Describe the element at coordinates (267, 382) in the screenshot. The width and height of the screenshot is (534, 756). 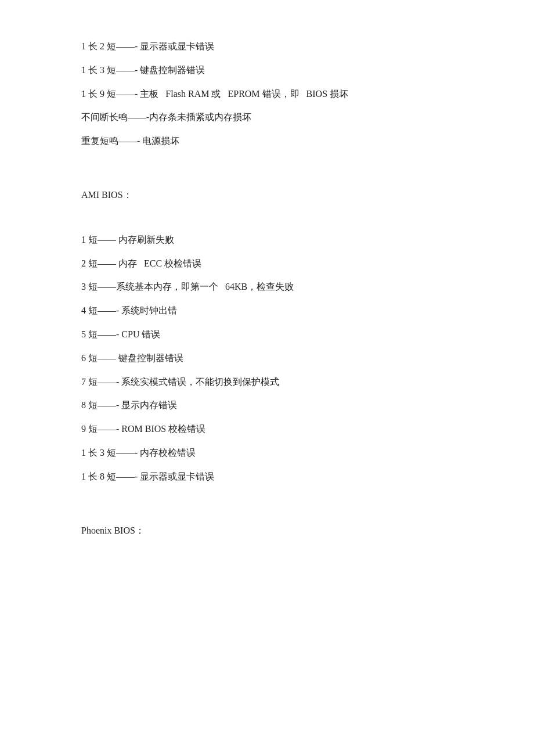
I see `ami-item-7: 7 短——- 系统实模式错误，不能切换到保护模式` at that location.